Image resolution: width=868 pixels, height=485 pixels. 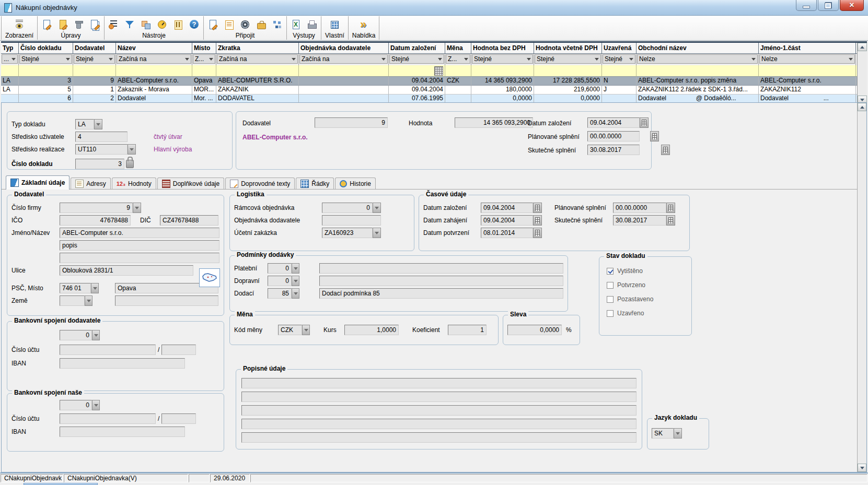 I want to click on zeme-text-field, so click(x=167, y=301).